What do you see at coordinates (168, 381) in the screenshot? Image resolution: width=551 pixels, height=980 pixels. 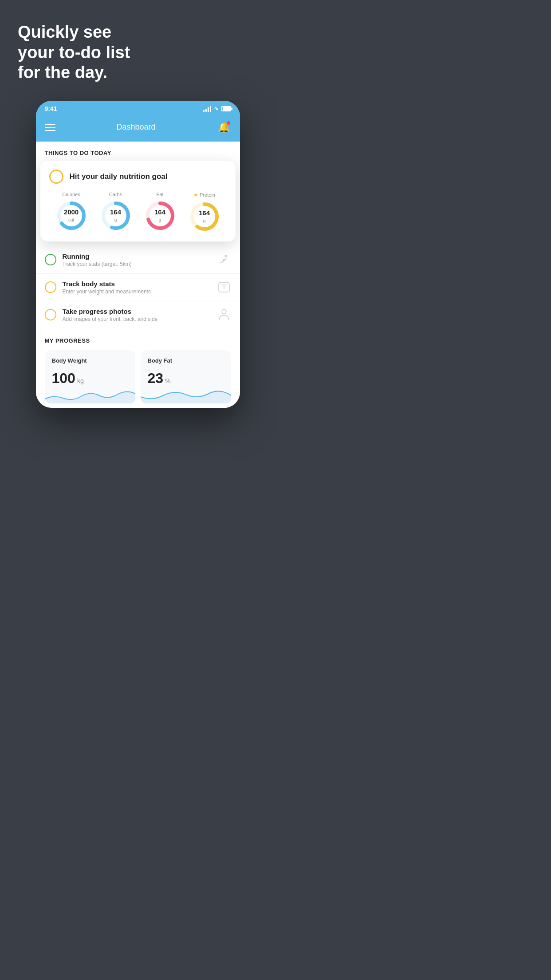 I see `body-fat-unit: %` at bounding box center [168, 381].